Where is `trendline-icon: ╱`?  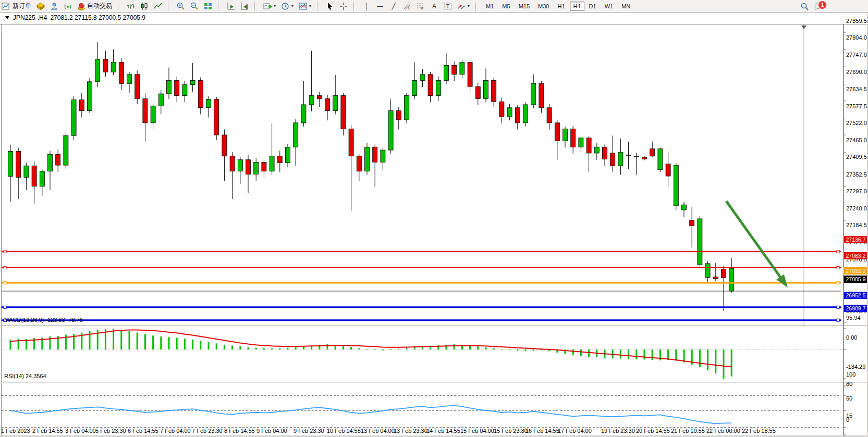
trendline-icon: ╱ is located at coordinates (394, 6).